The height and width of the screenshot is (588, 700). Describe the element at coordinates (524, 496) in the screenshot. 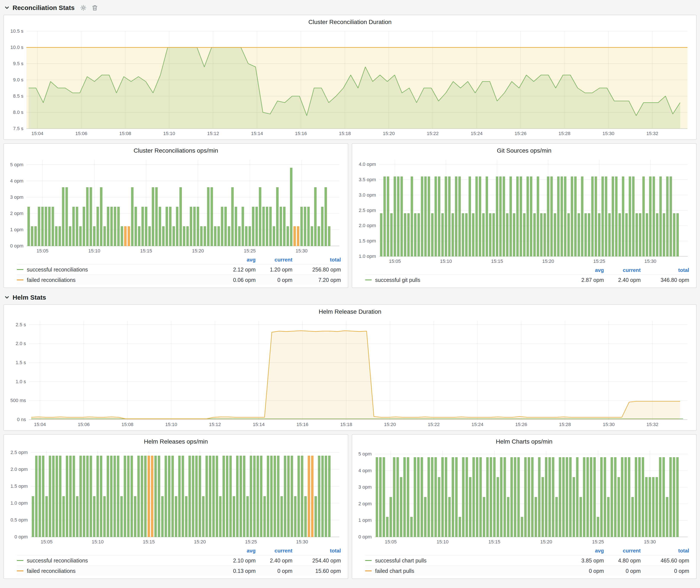

I see `chart-helm-charts-opm: 0 opm1 opm2 opm3 opm4 opm5 opm15:0515:10…` at that location.